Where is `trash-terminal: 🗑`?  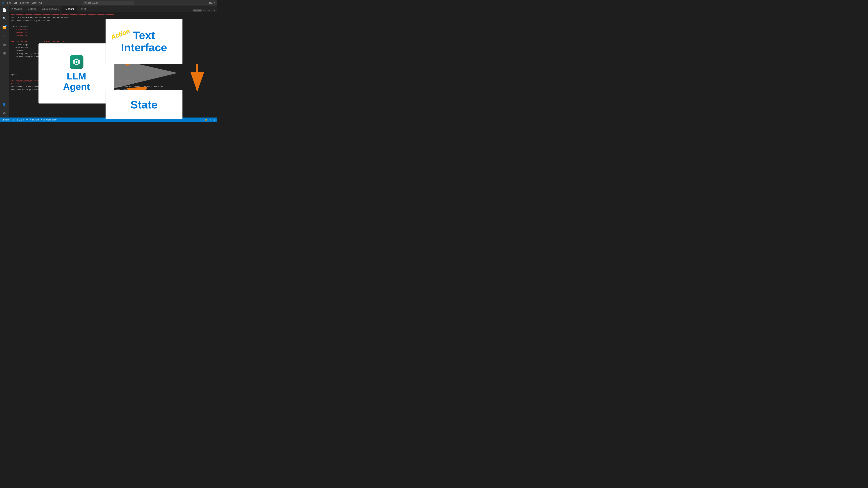
trash-terminal: 🗑 is located at coordinates (209, 10).